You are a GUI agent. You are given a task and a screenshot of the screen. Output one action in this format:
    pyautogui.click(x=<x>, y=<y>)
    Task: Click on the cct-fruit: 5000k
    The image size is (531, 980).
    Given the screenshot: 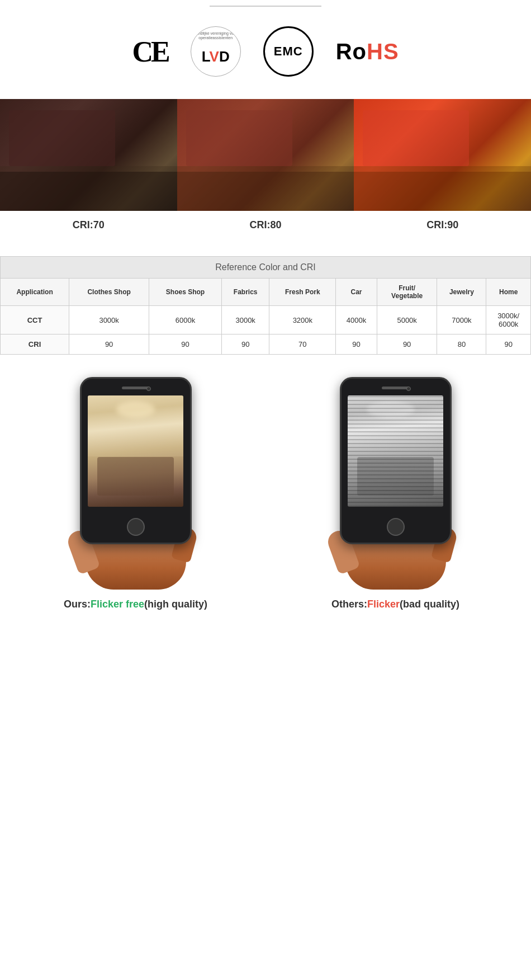 What is the action you would take?
    pyautogui.click(x=407, y=320)
    